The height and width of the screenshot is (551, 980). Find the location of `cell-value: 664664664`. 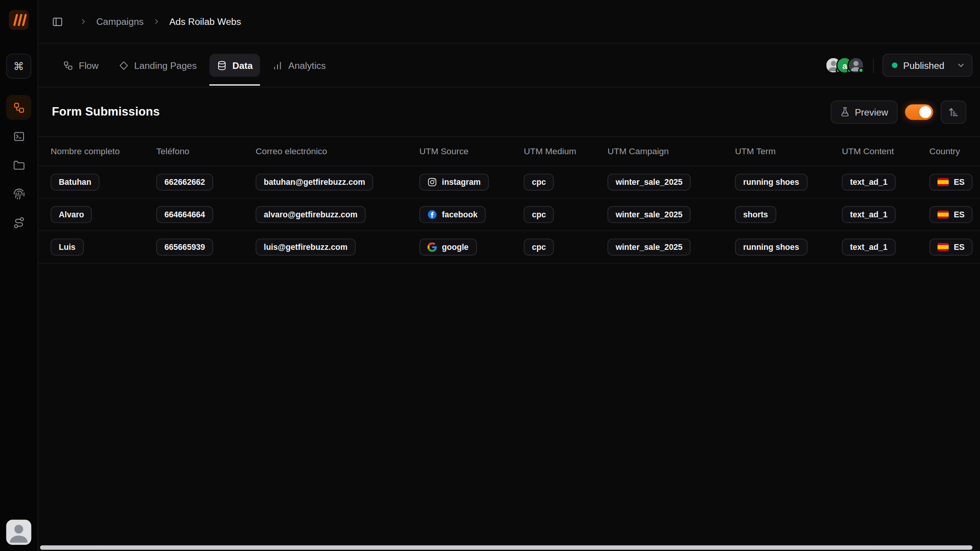

cell-value: 664664664 is located at coordinates (185, 215).